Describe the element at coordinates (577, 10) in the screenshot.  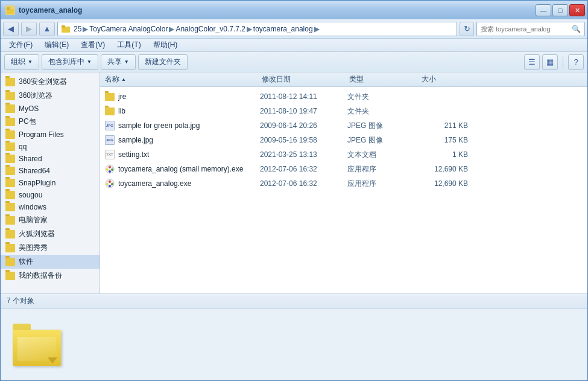
I see `close-button: ✕` at that location.